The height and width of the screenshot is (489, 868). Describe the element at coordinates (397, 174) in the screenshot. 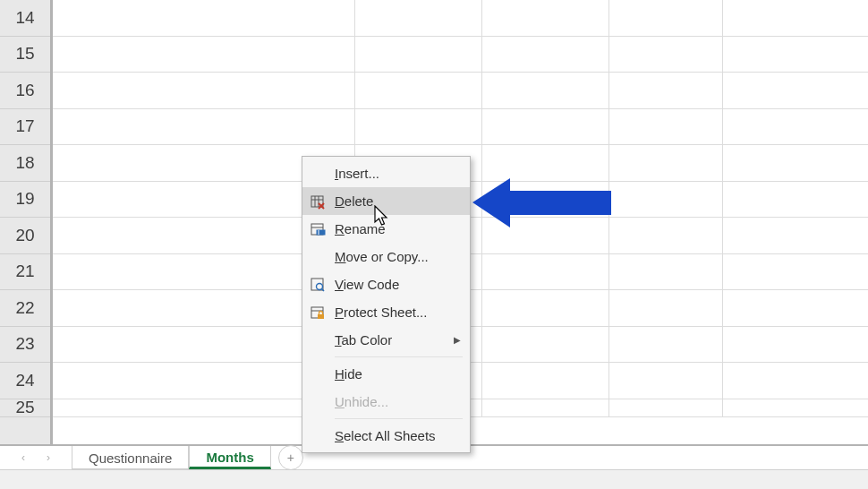

I see `menu-label: Insert...` at that location.